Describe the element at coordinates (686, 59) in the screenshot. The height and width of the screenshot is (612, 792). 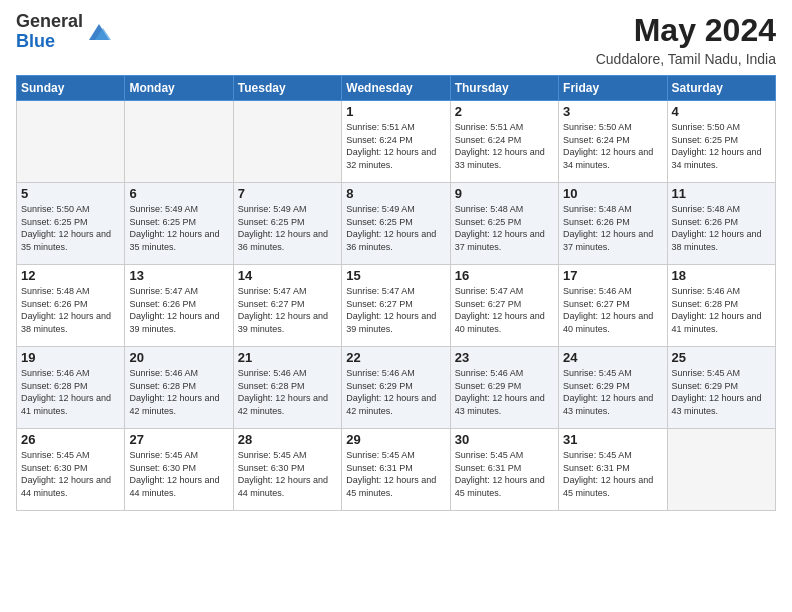
I see `location: Cuddalore, Tamil Nadu, India` at that location.